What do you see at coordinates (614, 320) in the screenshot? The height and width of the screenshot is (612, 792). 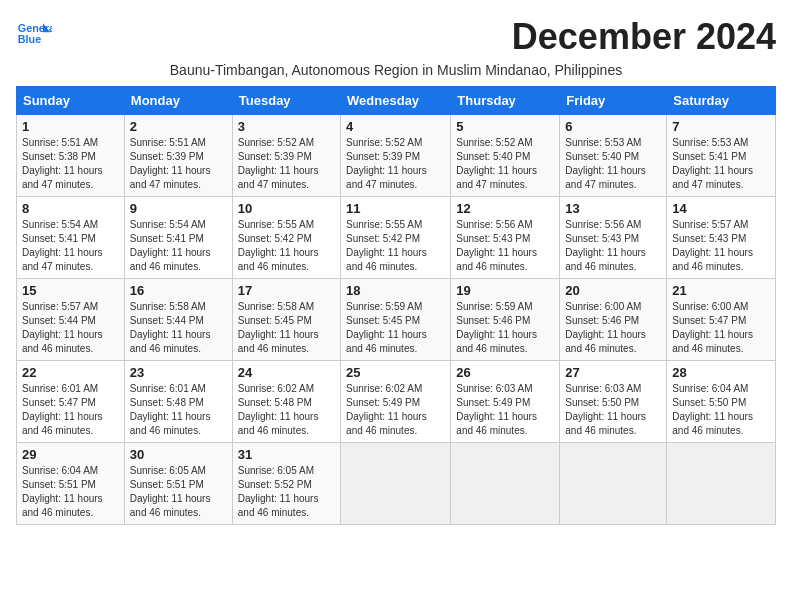 I see `day-cell: 20Sunrise: 6:00 AMSunset: 5:46 PMDayligh…` at bounding box center [614, 320].